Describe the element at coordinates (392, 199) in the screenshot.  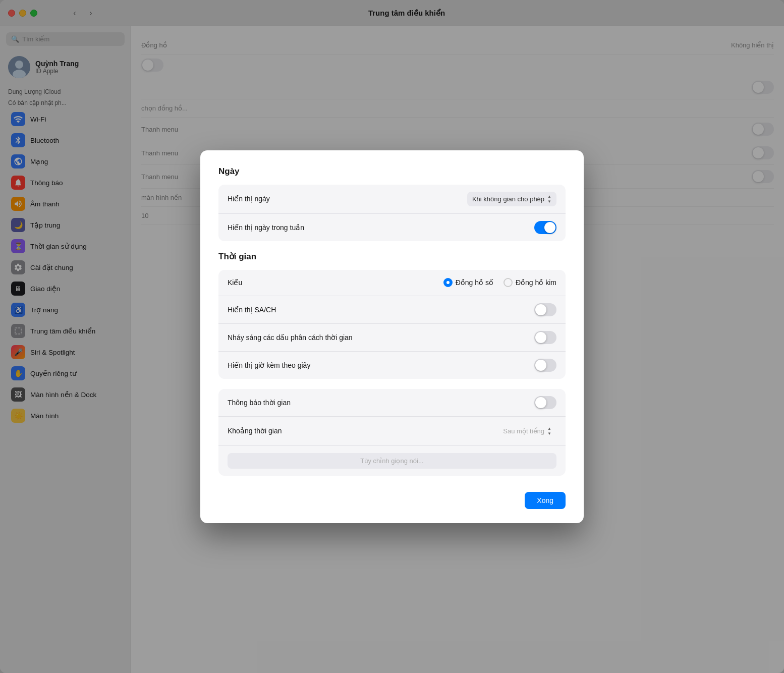
I see `hien-thi-ngay-row: Hiển thị ngày Khi không gian cho phép ▲ …` at that location.